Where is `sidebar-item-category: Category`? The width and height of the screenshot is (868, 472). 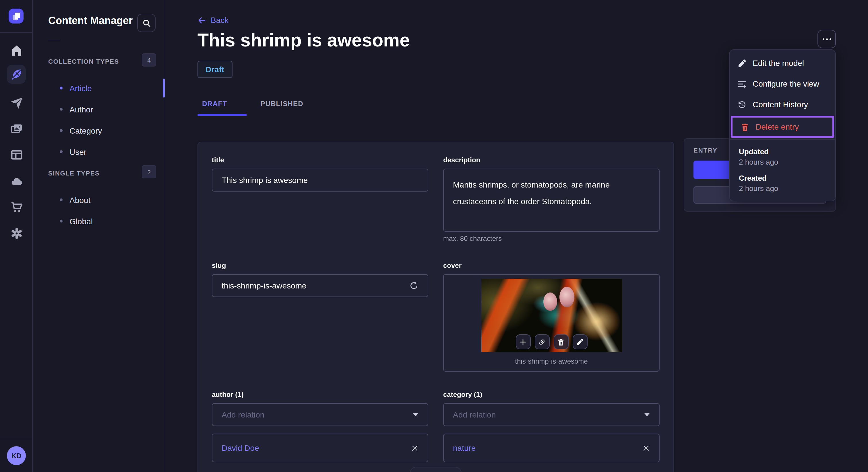
sidebar-item-category: Category is located at coordinates (99, 131).